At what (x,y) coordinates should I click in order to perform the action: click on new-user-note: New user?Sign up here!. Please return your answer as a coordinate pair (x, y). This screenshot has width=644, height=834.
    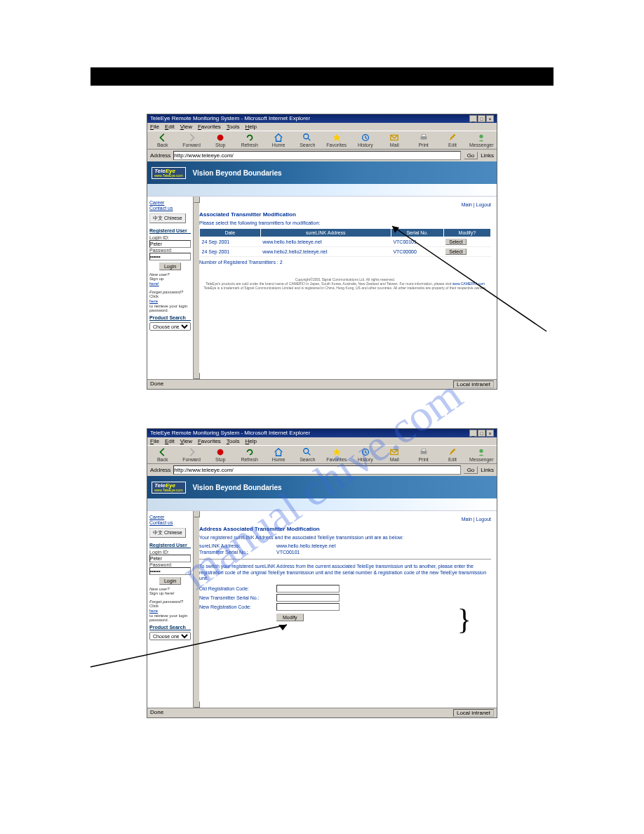
    Looking at the image, I should click on (170, 279).